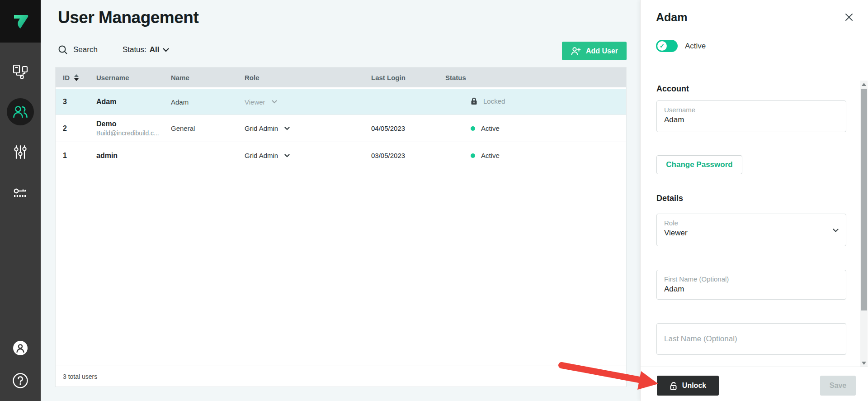 Image resolution: width=868 pixels, height=401 pixels. What do you see at coordinates (135, 50) in the screenshot?
I see `status-filter-label: Status:` at bounding box center [135, 50].